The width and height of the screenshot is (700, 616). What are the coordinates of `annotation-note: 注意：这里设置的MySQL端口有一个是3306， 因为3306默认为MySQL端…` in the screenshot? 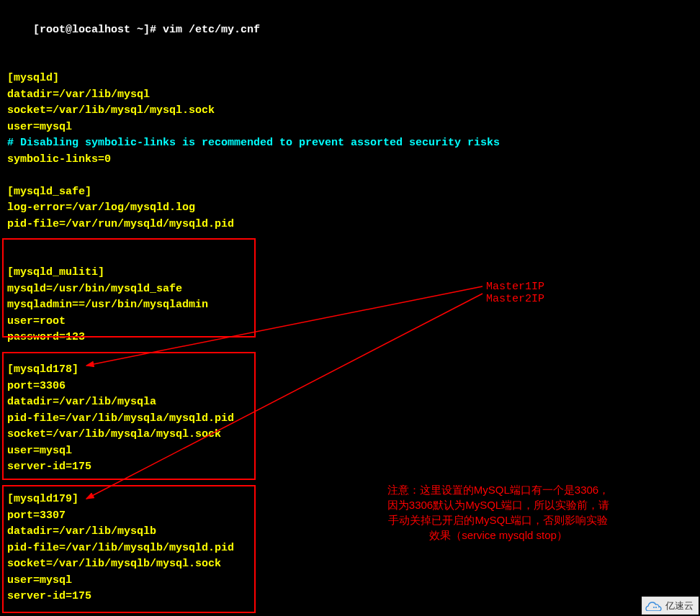 It's located at (498, 512).